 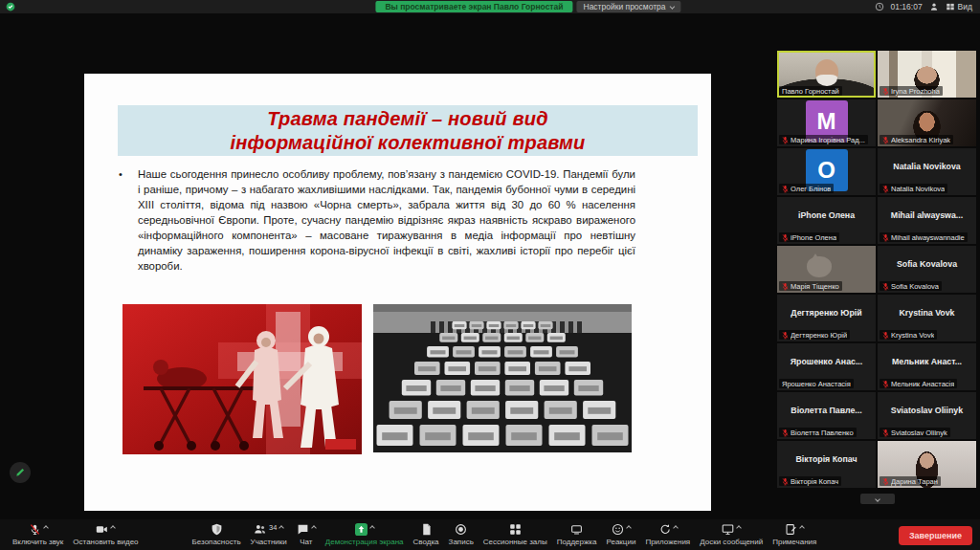 What do you see at coordinates (926, 220) in the screenshot?
I see `participant-tile: Mihail alwayswa... Mihail alwayswannadie` at bounding box center [926, 220].